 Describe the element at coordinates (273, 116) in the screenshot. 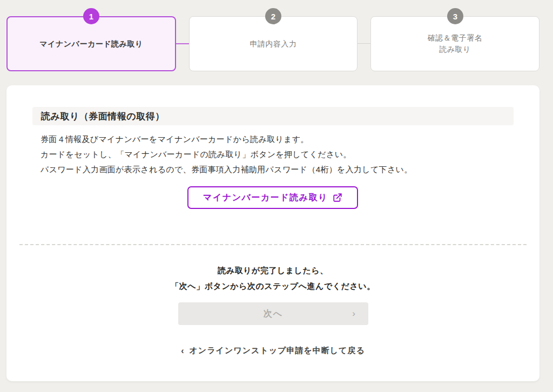

I see `section-heading: 読み取り（券面情報の取得）` at that location.